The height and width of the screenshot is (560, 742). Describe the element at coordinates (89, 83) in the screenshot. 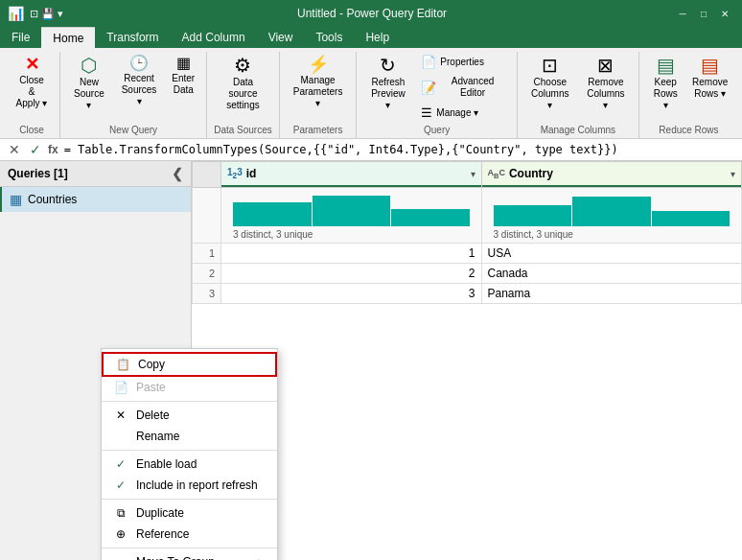

I see `new-source-button: ⬡ NewSource ▾` at that location.